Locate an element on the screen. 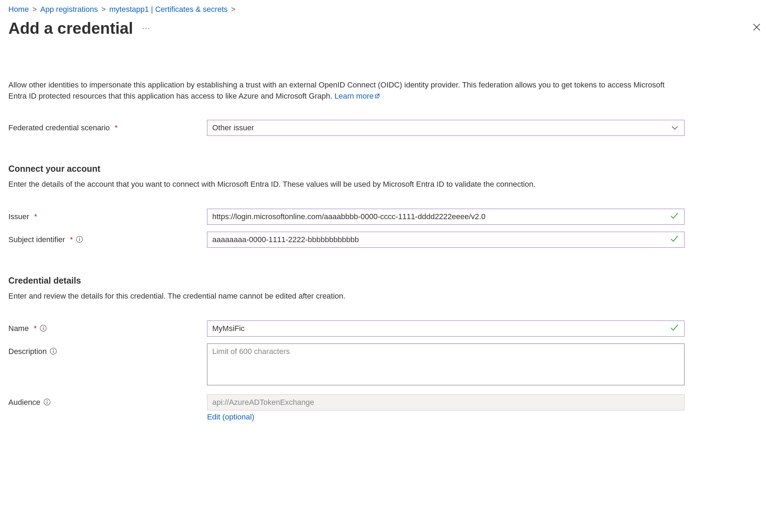  name-label: Name* is located at coordinates (108, 327).